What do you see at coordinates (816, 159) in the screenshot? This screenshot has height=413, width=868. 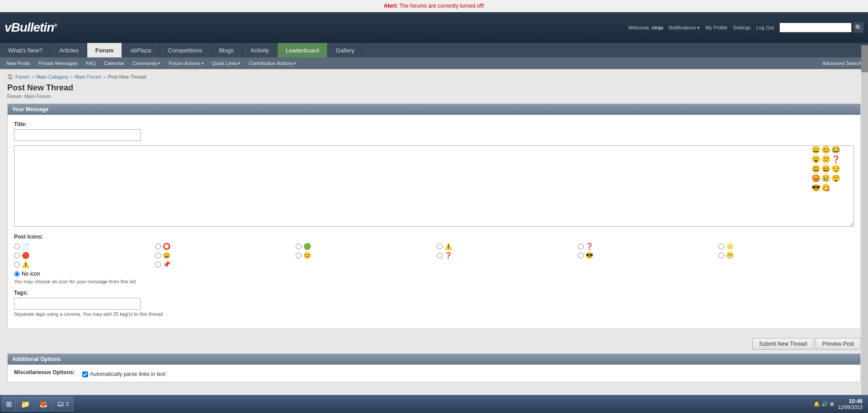 I see `emoji-open: 😮` at bounding box center [816, 159].